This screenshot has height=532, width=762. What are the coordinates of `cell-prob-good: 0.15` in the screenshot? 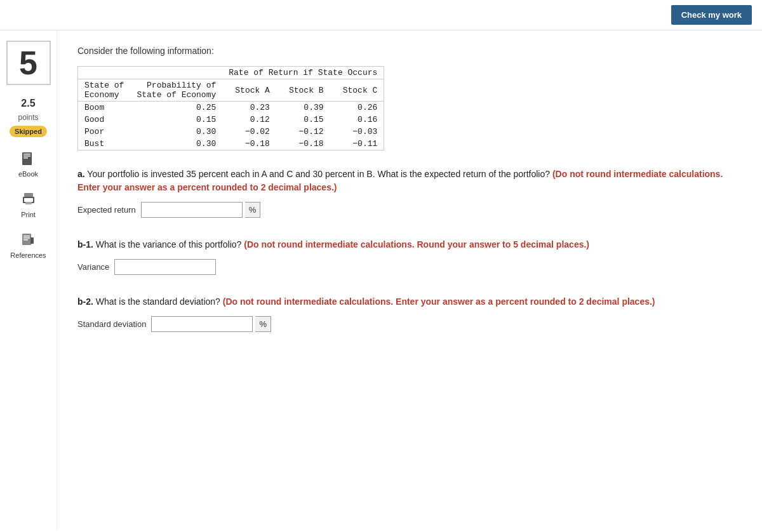 It's located at (177, 119).